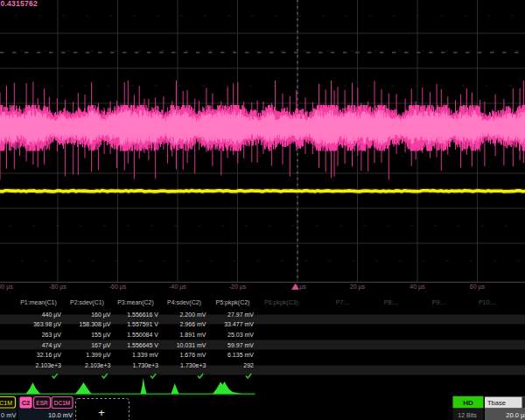 The image size is (525, 420). What do you see at coordinates (487, 303) in the screenshot?
I see `svg-text: P10:...` at bounding box center [487, 303].